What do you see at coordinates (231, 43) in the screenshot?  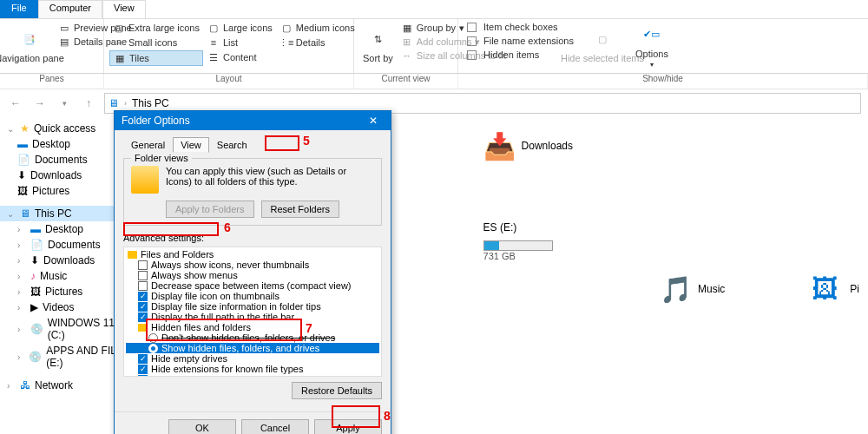 I see `layout-list-label: List` at bounding box center [231, 43].